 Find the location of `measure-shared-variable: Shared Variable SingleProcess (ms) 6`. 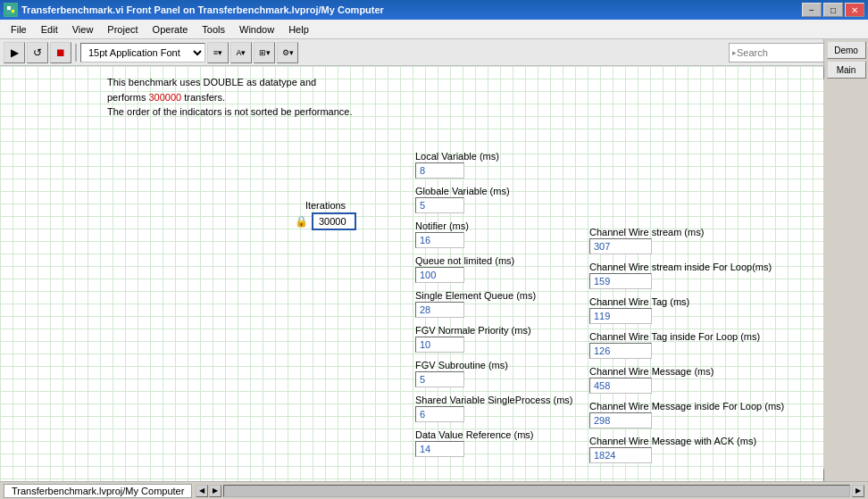

measure-shared-variable: Shared Variable SingleProcess (ms) 6 is located at coordinates (494, 409).